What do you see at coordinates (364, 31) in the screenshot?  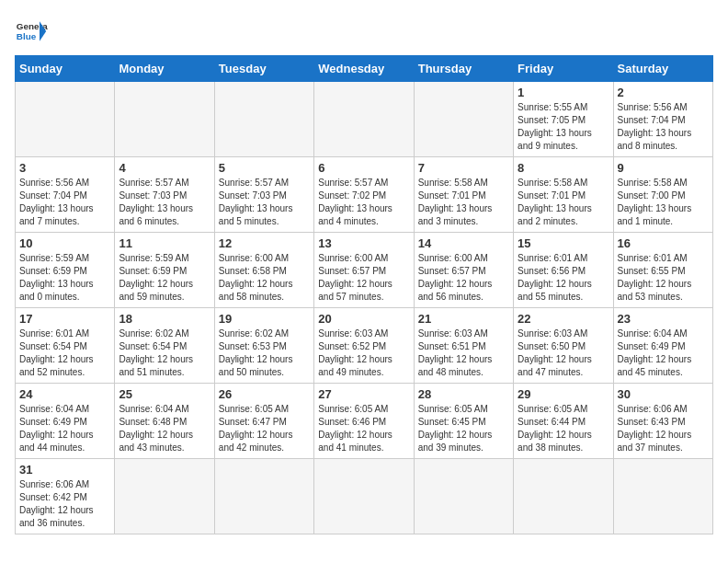 I see `header: General Blue` at bounding box center [364, 31].